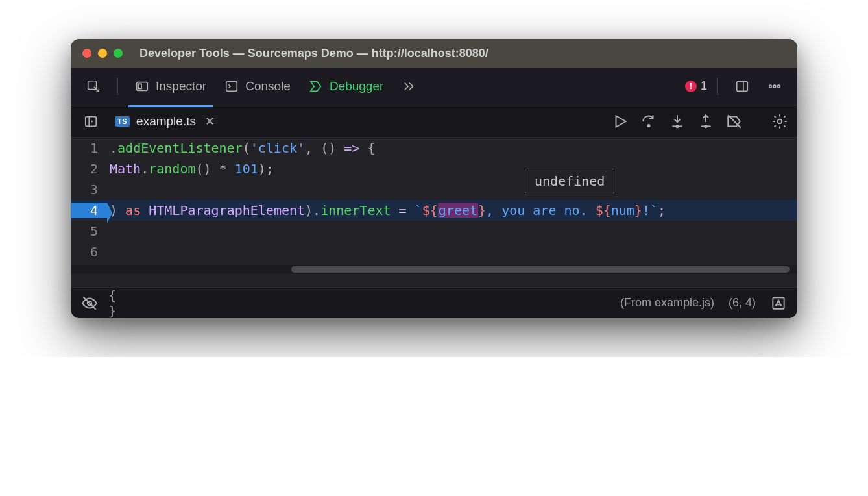 The image size is (868, 496). What do you see at coordinates (165, 121) in the screenshot?
I see `source-file-tab: TS example.ts ✕` at bounding box center [165, 121].